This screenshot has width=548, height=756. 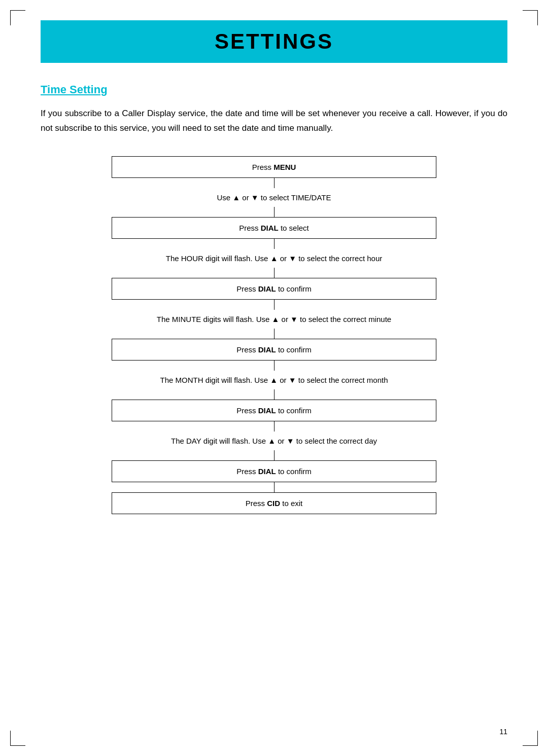 What do you see at coordinates (274, 472) in the screenshot?
I see `flow-step-11: Press DIAL to confirm` at bounding box center [274, 472].